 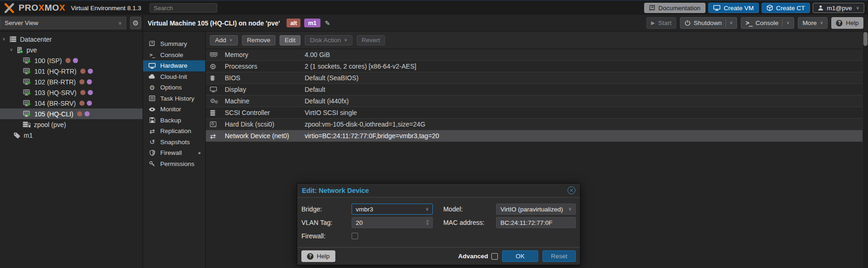 I want to click on create-vm-button: Create VM, so click(x=734, y=8).